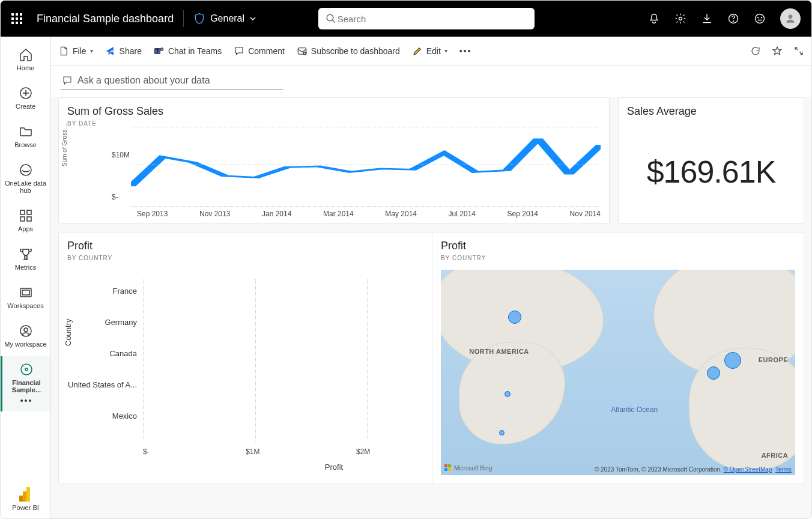 This screenshot has width=812, height=519. Describe the element at coordinates (432, 19) in the screenshot. I see `search-input` at that location.